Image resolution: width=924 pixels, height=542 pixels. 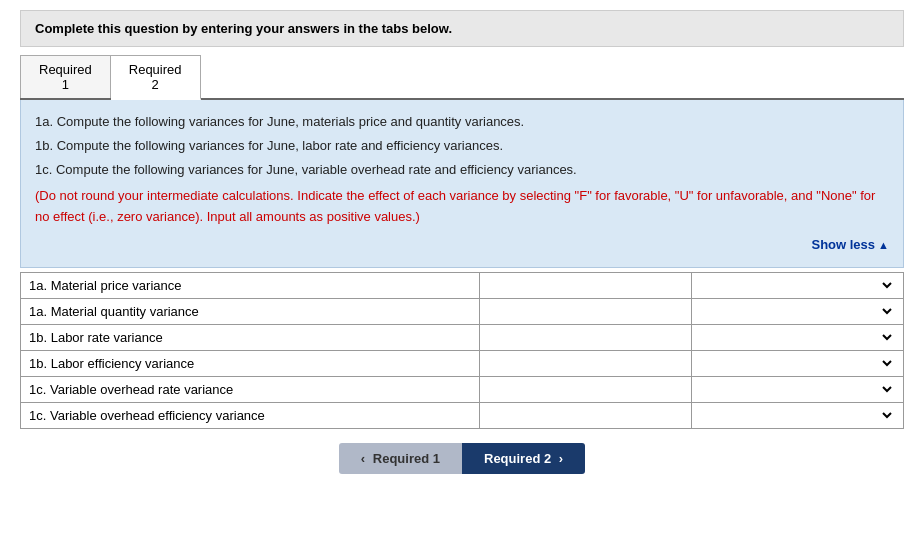 What do you see at coordinates (156, 70) in the screenshot?
I see `tab-required2-line1: Required` at bounding box center [156, 70].